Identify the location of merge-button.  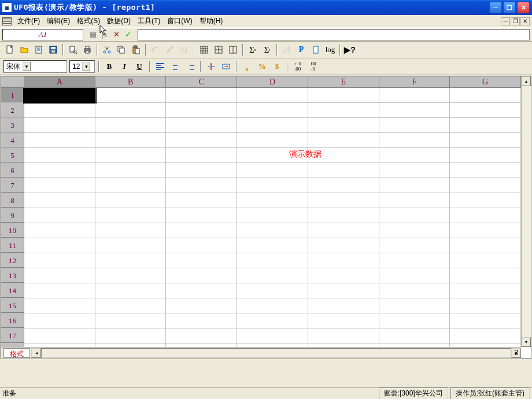
(226, 66).